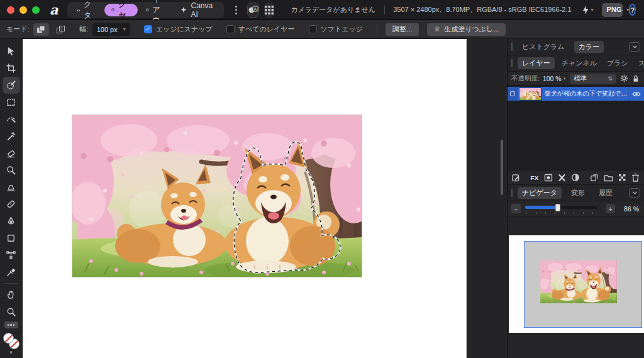 The height and width of the screenshot is (358, 644). Describe the element at coordinates (594, 177) in the screenshot. I see `duplicate-layer-button` at that location.